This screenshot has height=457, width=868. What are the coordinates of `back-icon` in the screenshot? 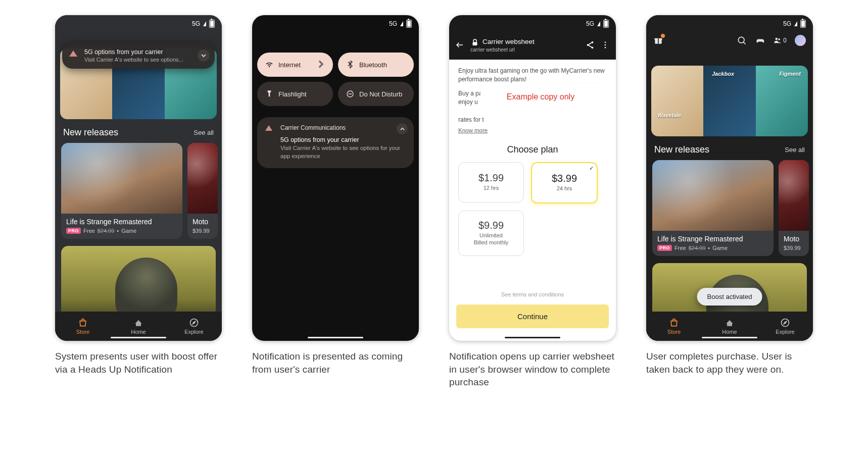 It's located at (460, 45).